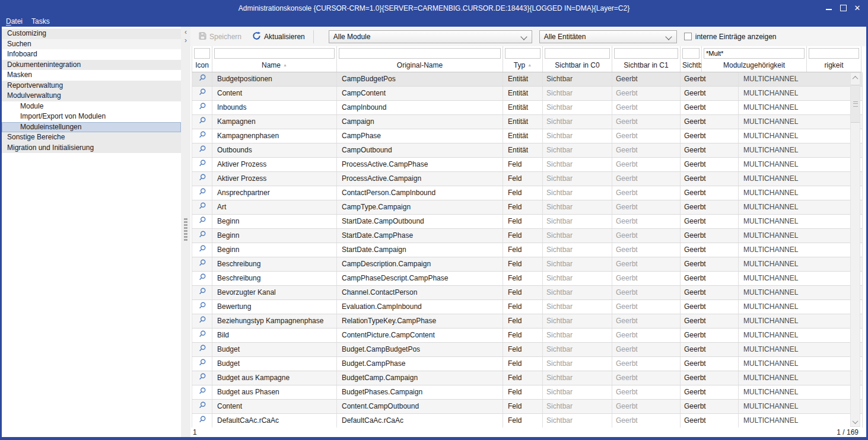  I want to click on cell-typ: Entität, so click(523, 79).